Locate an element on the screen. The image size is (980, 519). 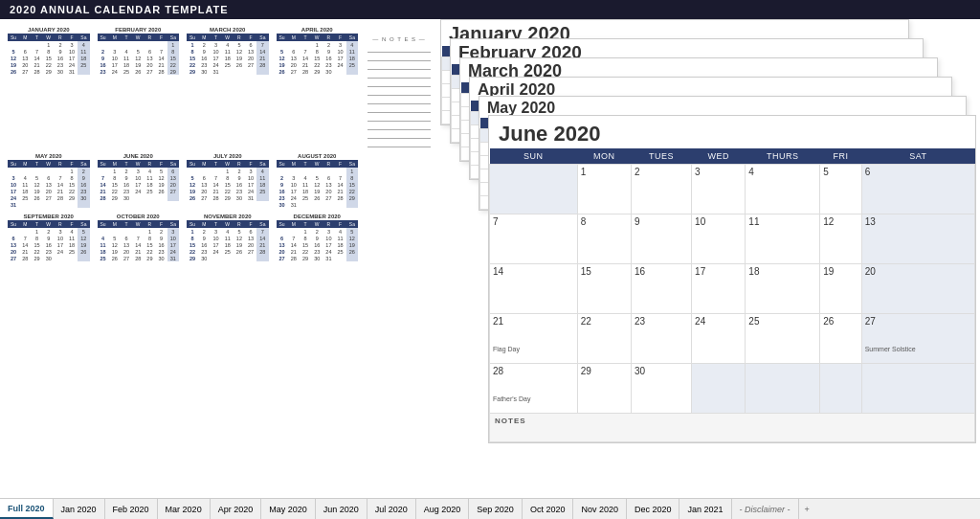
day-cell: 11 is located at coordinates (262, 178).